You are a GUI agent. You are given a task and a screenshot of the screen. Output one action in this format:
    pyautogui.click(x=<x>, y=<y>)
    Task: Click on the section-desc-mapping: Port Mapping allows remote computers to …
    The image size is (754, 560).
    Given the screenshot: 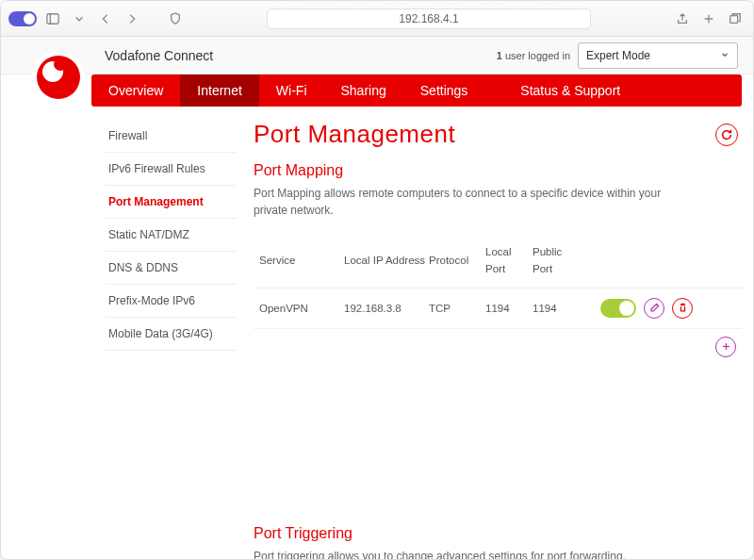 What is the action you would take?
    pyautogui.click(x=475, y=202)
    